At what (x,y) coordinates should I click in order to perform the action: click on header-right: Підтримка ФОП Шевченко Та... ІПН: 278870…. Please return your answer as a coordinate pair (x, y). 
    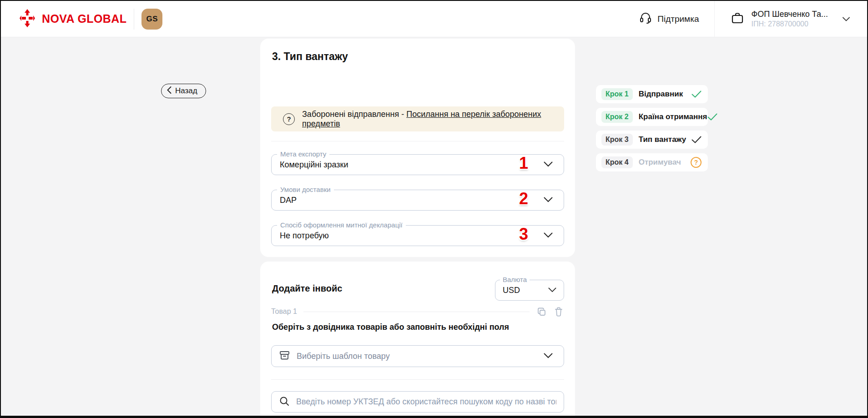
    Looking at the image, I should click on (744, 19).